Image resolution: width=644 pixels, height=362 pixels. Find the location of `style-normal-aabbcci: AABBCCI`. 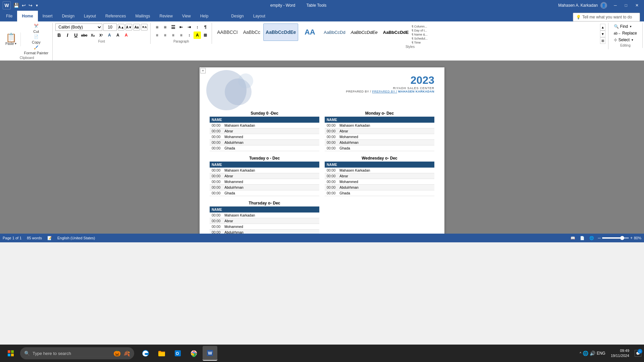

style-normal-aabbcci: AABBCCI is located at coordinates (227, 32).